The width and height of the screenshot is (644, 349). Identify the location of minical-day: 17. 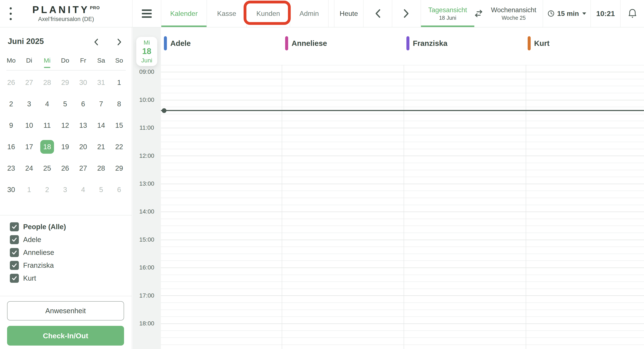
(29, 147).